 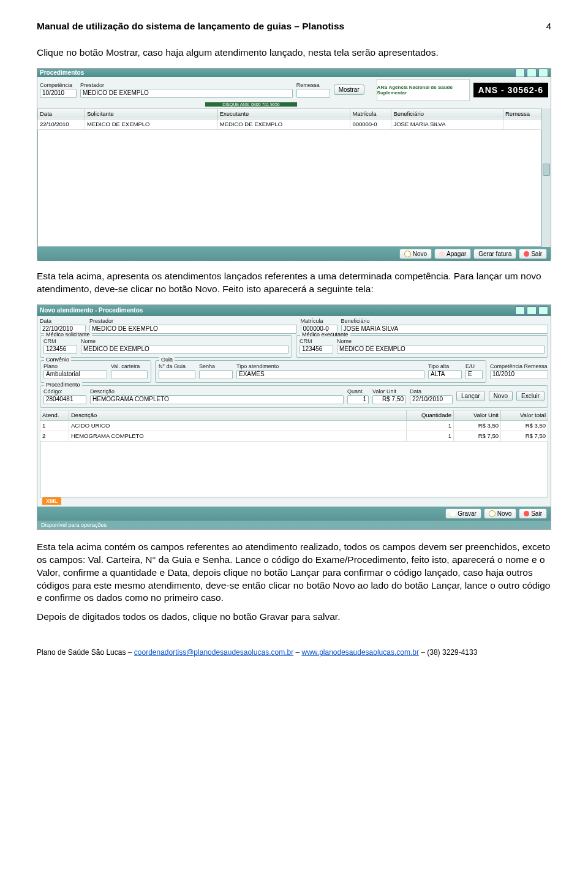 I want to click on label-tipo-alta: Tipo alta, so click(x=445, y=366).